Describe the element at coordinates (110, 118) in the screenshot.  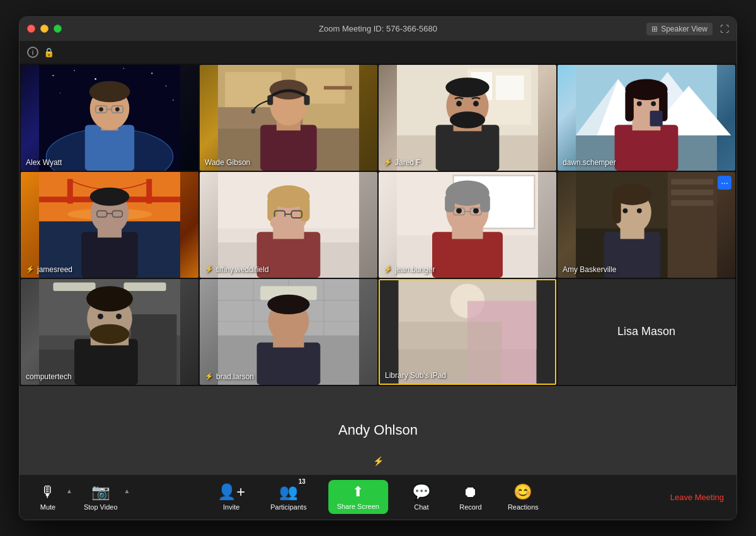
I see `video-cell-alex: Alex Wyatt` at that location.